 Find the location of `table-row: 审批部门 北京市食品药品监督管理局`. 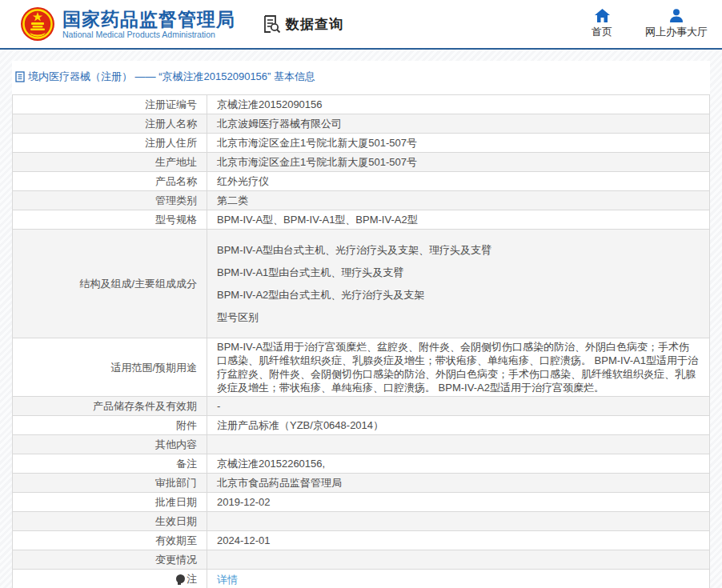

table-row: 审批部门 北京市食品药品监督管理局 is located at coordinates (362, 483).